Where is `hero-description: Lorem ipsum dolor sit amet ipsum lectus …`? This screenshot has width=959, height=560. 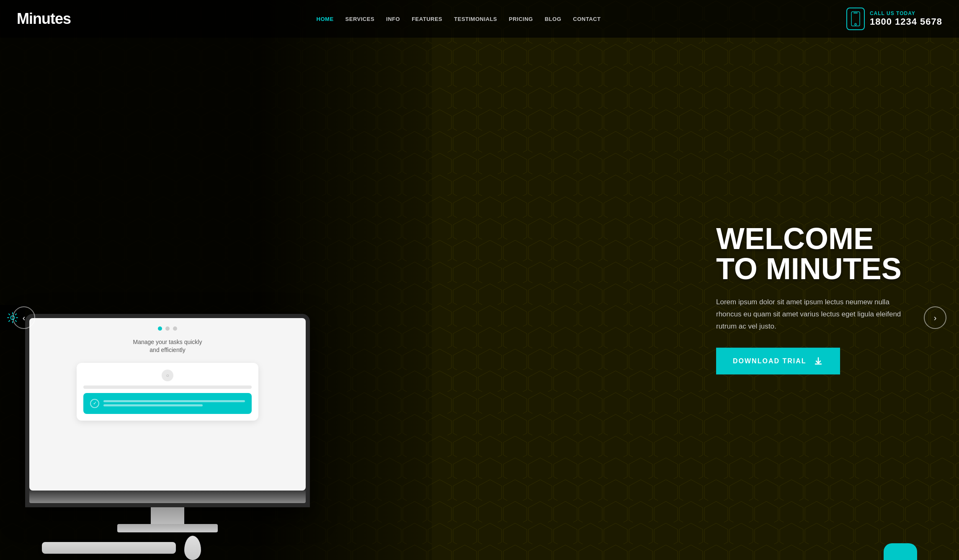 hero-description: Lorem ipsum dolor sit amet ipsum lectus … is located at coordinates (810, 315).